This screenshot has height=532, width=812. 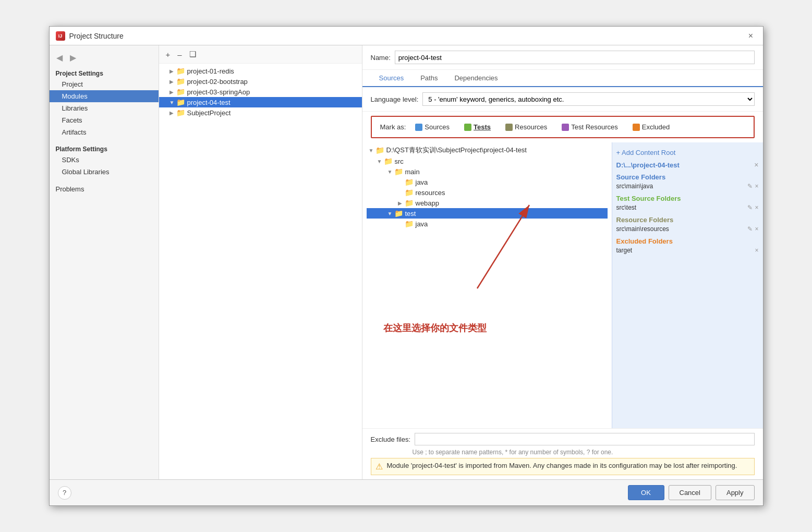 What do you see at coordinates (687, 220) in the screenshot?
I see `resource-folders-title: Resource Folders` at bounding box center [687, 220].